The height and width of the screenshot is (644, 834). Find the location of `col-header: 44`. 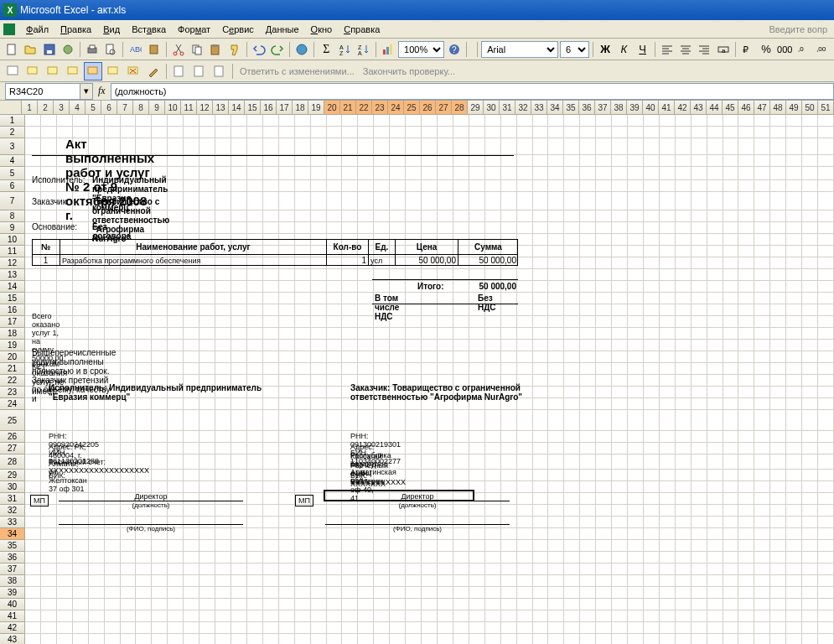

col-header: 44 is located at coordinates (714, 107).